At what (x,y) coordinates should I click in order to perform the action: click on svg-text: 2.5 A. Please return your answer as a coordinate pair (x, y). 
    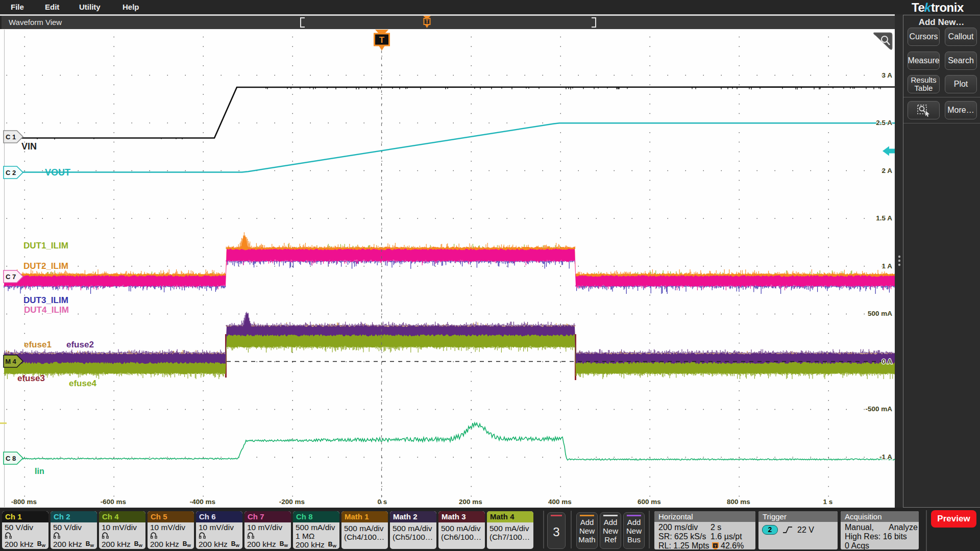
    Looking at the image, I should click on (884, 122).